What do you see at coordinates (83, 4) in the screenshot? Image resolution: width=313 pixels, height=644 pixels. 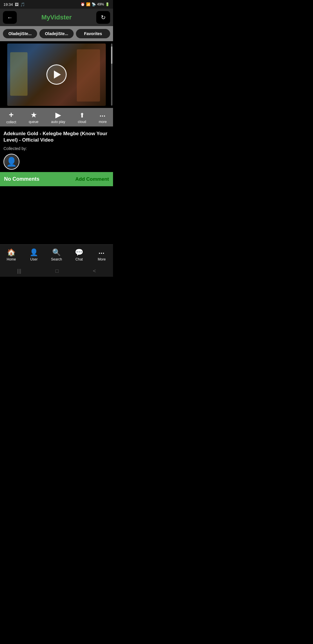 I see `alarm-icon: ⏰` at bounding box center [83, 4].